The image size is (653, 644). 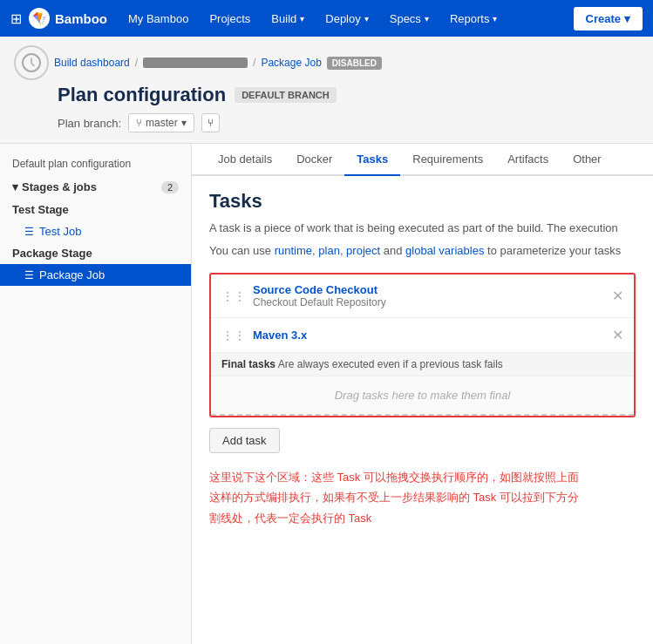 What do you see at coordinates (302, 19) in the screenshot?
I see `build-chevron: ▾` at bounding box center [302, 19].